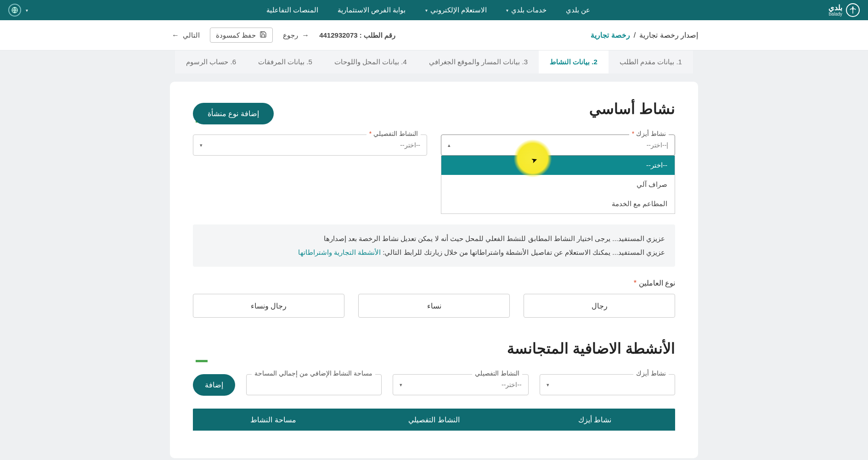 The image size is (868, 460). Describe the element at coordinates (558, 165) in the screenshot. I see `dropdown-option-choose: --اختر--` at that location.